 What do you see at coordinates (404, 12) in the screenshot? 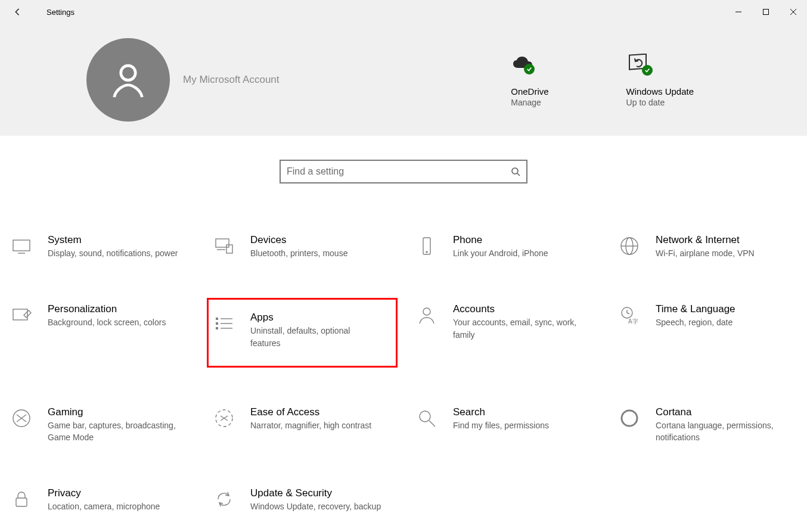
I see `titlebar: Settings` at bounding box center [404, 12].